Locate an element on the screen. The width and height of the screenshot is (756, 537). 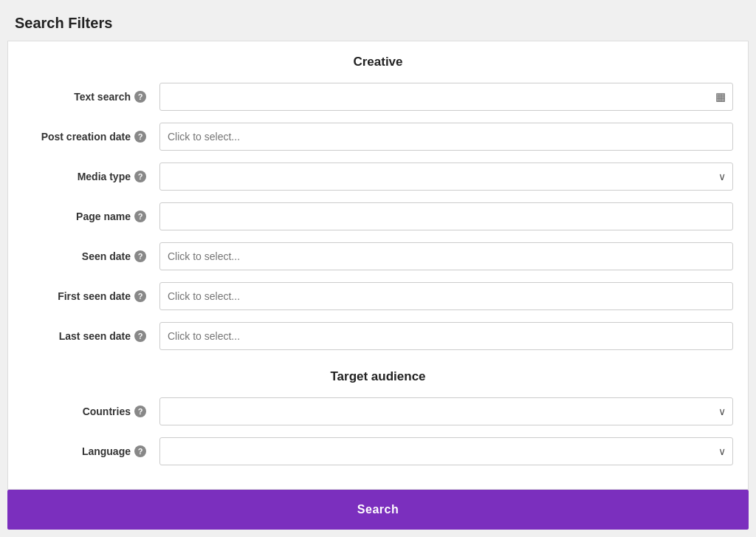
seen-date-label: Seen date ? is located at coordinates (92, 256).